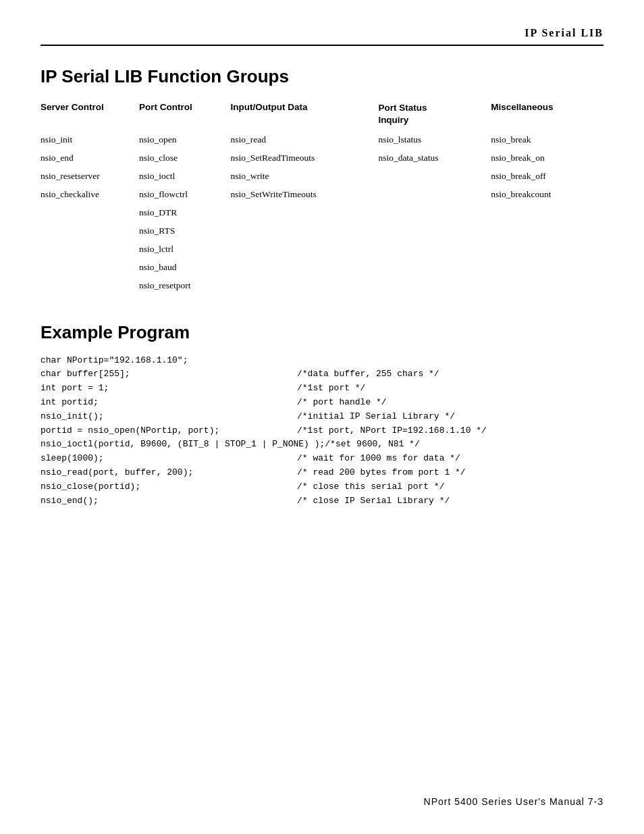 The width and height of the screenshot is (644, 834). Describe the element at coordinates (185, 250) in the screenshot. I see `table-cell: nsio_lctrl` at that location.